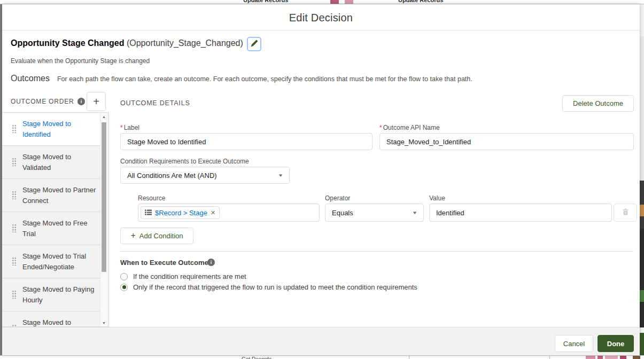 This screenshot has height=359, width=644. I want to click on outcome-item-label: Stage Moved to Identified, so click(60, 129).